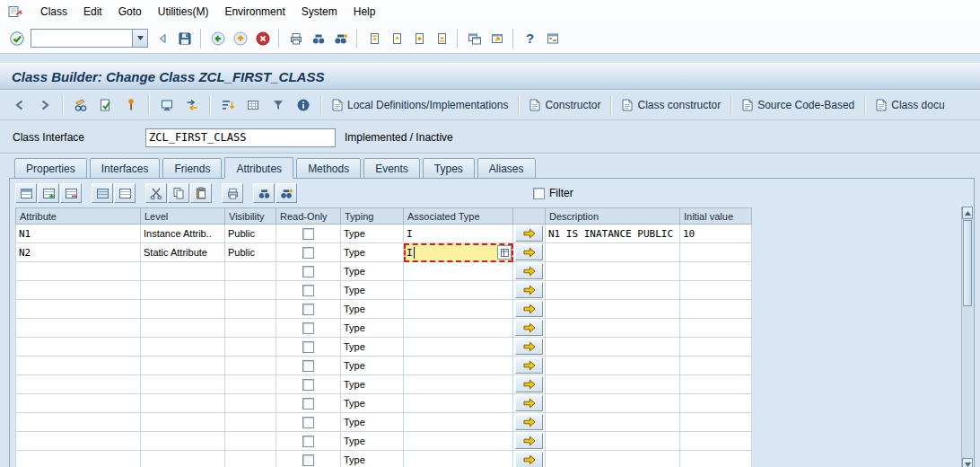  What do you see at coordinates (391, 169) in the screenshot?
I see `tab-events: Events` at bounding box center [391, 169].